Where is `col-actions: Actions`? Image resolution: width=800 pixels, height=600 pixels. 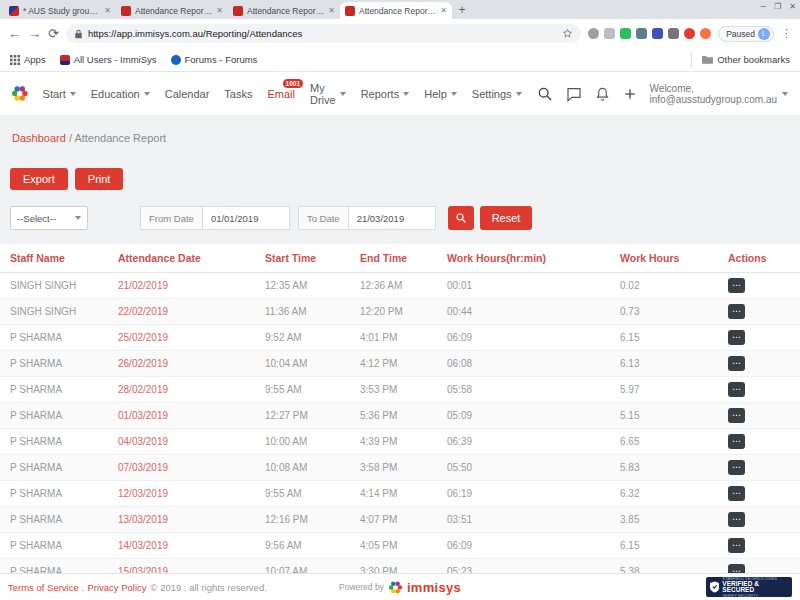
col-actions: Actions is located at coordinates (759, 258).